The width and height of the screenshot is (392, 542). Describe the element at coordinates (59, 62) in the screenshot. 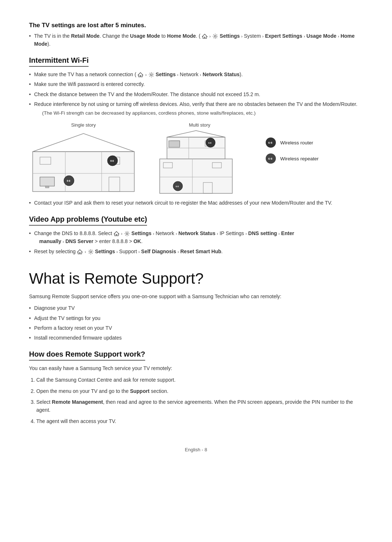

I see `wifi-heading: Intermittent Wi-Fi` at that location.